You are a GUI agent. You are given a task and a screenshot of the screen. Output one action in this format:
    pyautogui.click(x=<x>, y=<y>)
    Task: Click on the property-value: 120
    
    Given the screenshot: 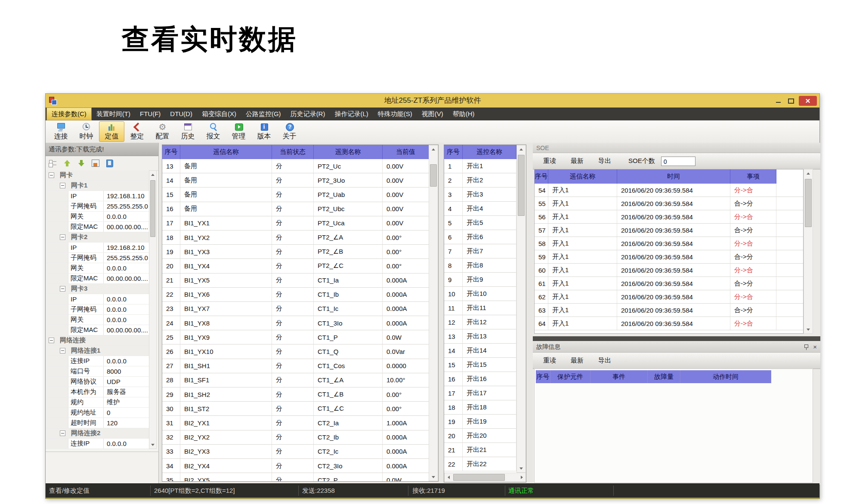 What is the action you would take?
    pyautogui.click(x=126, y=423)
    